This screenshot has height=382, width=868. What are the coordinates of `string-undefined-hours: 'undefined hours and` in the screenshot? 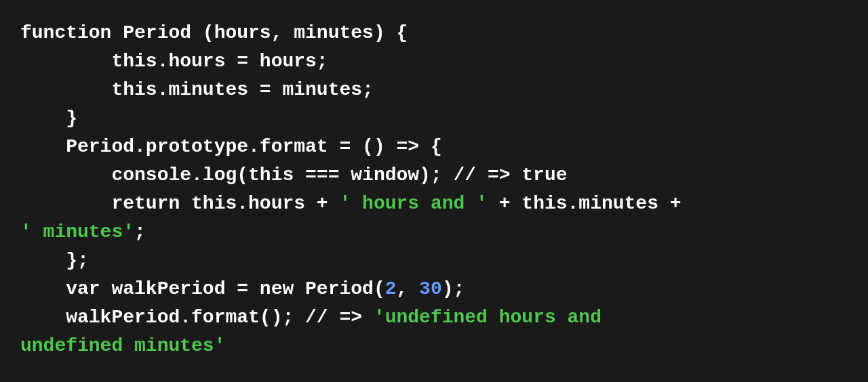 It's located at (488, 317).